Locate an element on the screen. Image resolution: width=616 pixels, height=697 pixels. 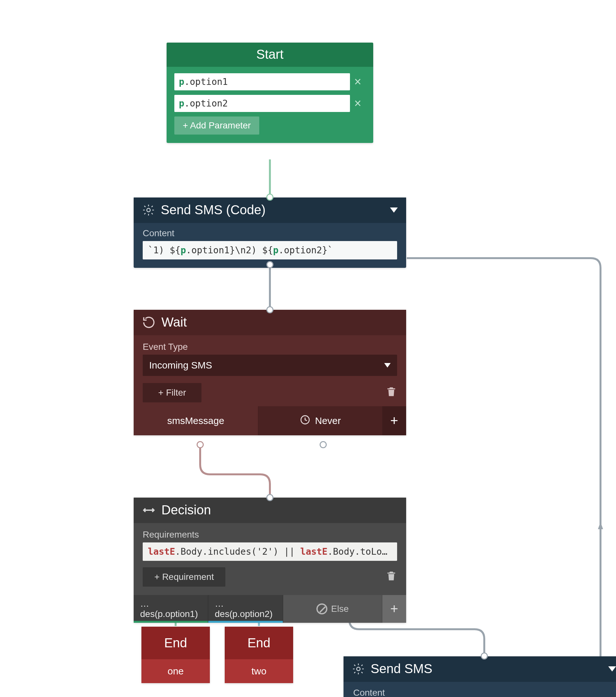
decision-branch-option1: …des(p.option1) is located at coordinates (171, 609).